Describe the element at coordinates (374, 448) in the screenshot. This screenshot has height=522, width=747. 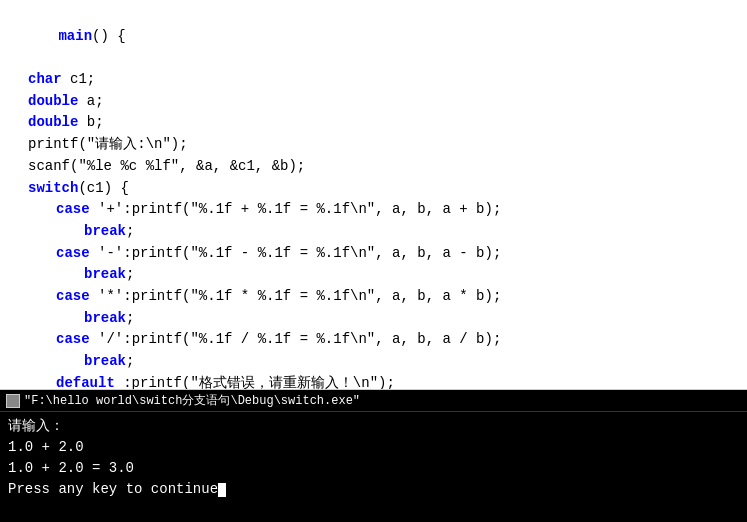
I see `console-line-2: 1.0 + 2.0` at that location.